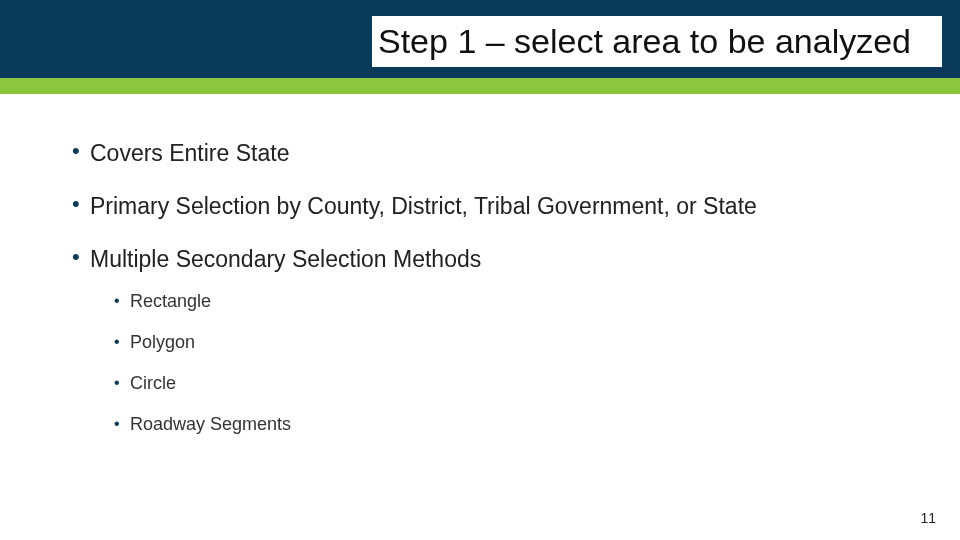 The image size is (960, 540). What do you see at coordinates (928, 518) in the screenshot?
I see `page-number: 11` at bounding box center [928, 518].